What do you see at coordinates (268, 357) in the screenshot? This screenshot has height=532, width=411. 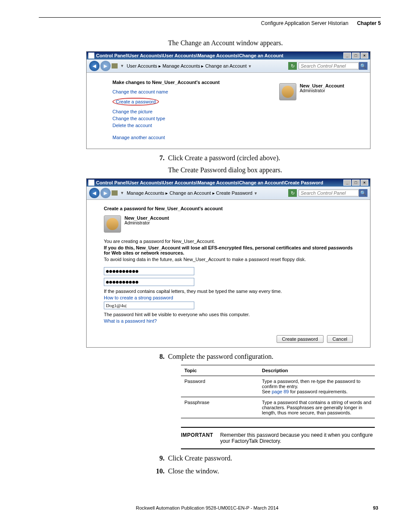 I see `step-8: 8. Complete the password configuration.` at bounding box center [268, 357].